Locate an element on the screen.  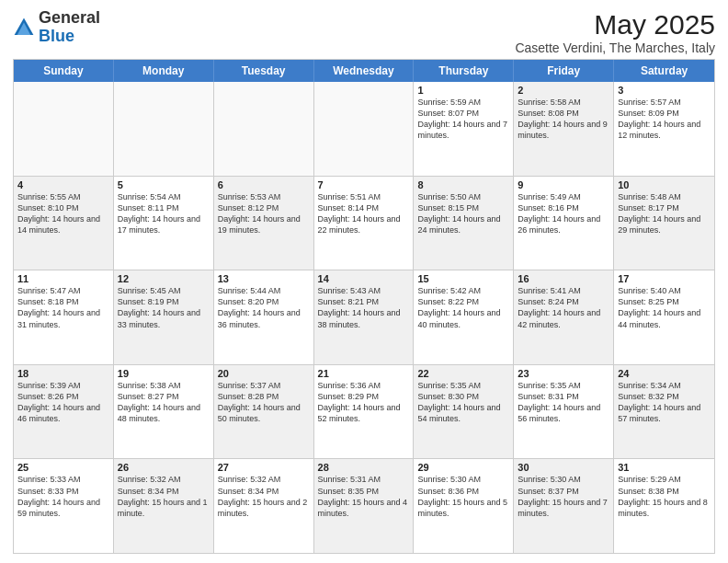
calendar-cell: 1Sunrise: 5:59 AM Sunset: 8:07 PM Daylig… is located at coordinates (463, 129).